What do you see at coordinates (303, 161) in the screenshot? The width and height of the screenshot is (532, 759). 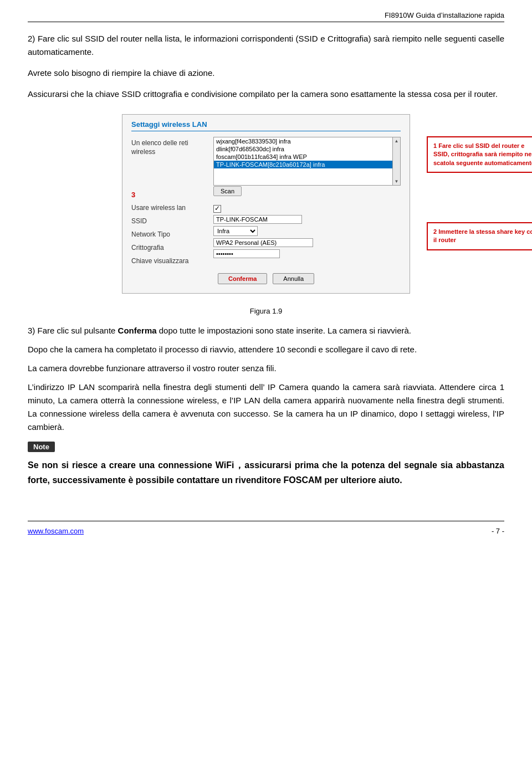 I see `network-list-items: wjxang[f4ec38339530] infra dlink[f07d685…` at bounding box center [303, 161].